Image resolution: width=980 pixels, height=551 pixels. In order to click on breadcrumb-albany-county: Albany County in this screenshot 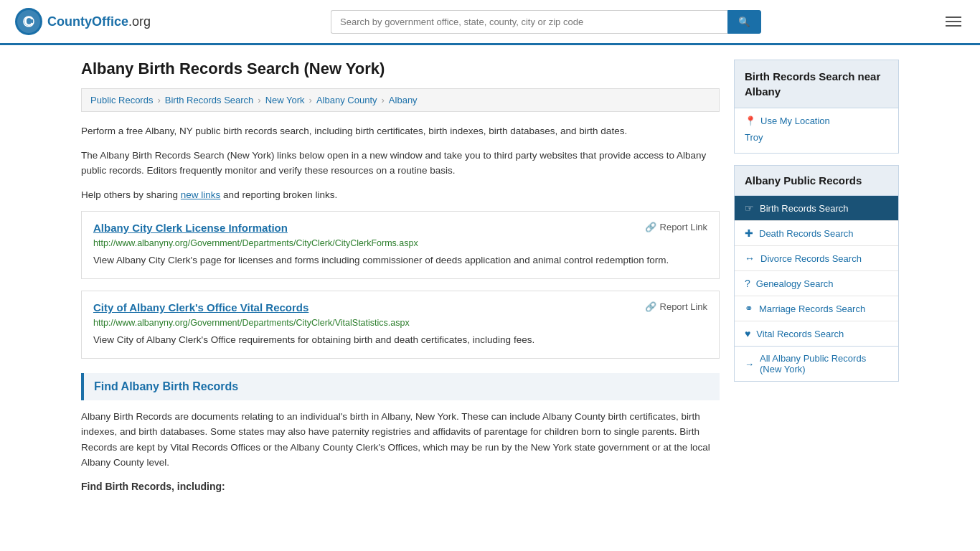, I will do `click(347, 100)`.